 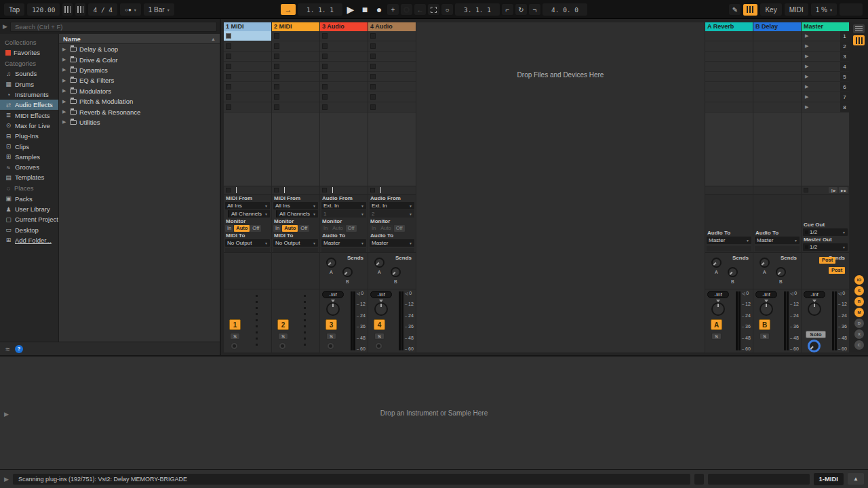 What do you see at coordinates (859, 41) in the screenshot?
I see `midi-keys-indicator-icon` at bounding box center [859, 41].